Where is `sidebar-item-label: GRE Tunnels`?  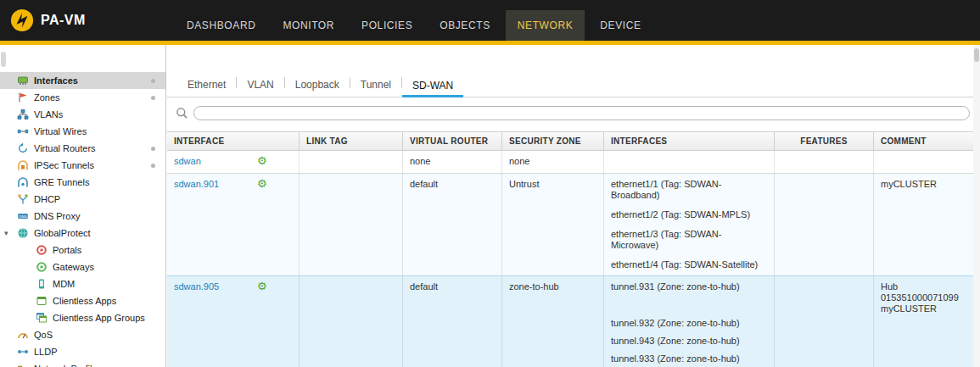
sidebar-item-label: GRE Tunnels is located at coordinates (61, 182).